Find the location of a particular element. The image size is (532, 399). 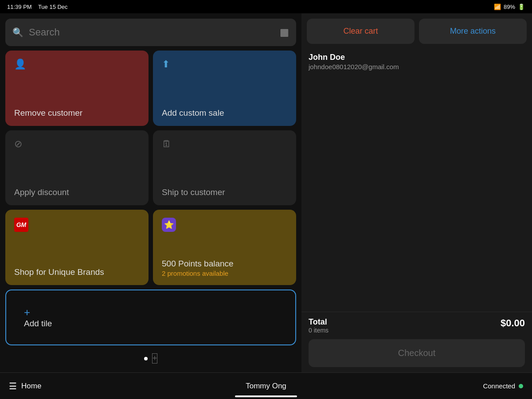

search-input is located at coordinates (152, 32).